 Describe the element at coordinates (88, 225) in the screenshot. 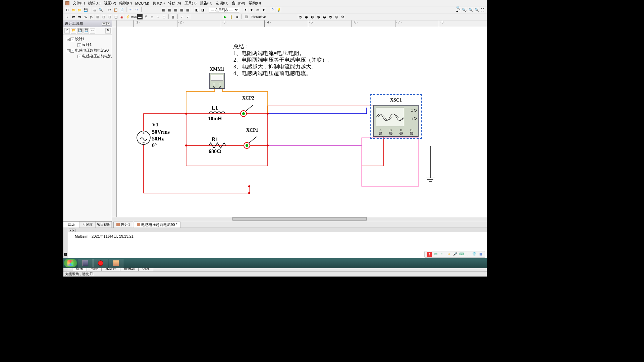

I see `sidebar-tab-visibility: 可见度` at that location.